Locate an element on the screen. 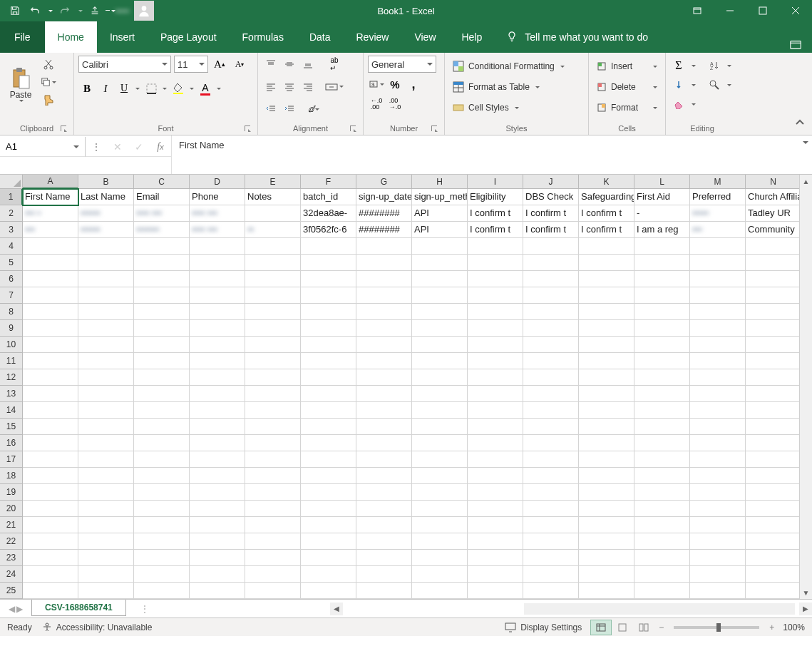  alignment-launcher is located at coordinates (354, 129).